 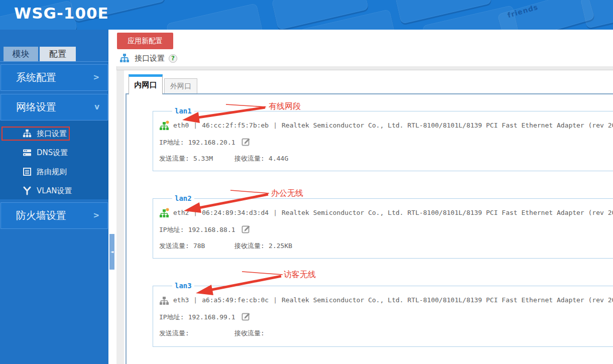 What do you see at coordinates (206, 159) in the screenshot?
I see `tx-value: 5.33M` at bounding box center [206, 159].